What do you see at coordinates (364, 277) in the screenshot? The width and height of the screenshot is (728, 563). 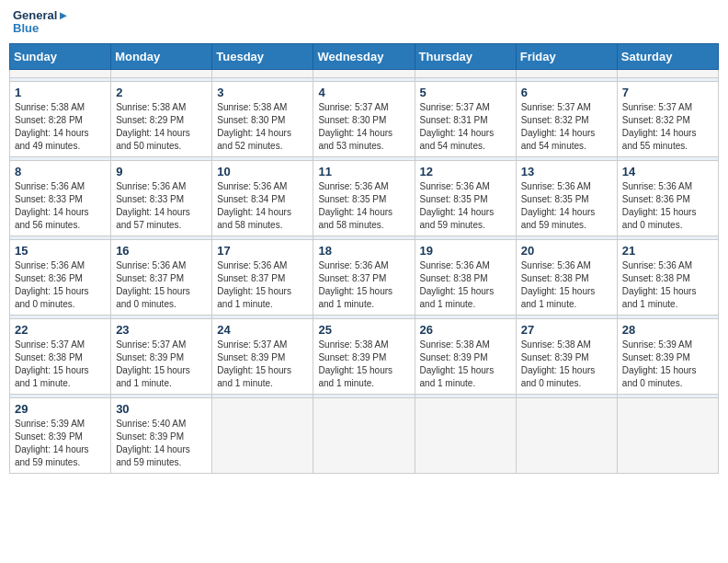 I see `calendar-week-4: 15 Sunrise: 5:36 AM Sunset: 8:36 PM Dayl…` at bounding box center [364, 277].